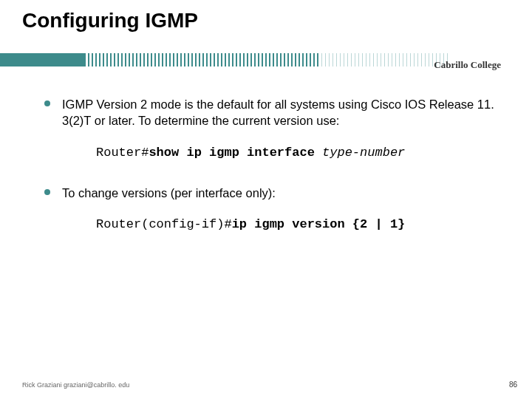 This screenshot has height=399, width=532. What do you see at coordinates (110, 21) in the screenshot?
I see `slide-title: Configuring IGMP` at bounding box center [110, 21].